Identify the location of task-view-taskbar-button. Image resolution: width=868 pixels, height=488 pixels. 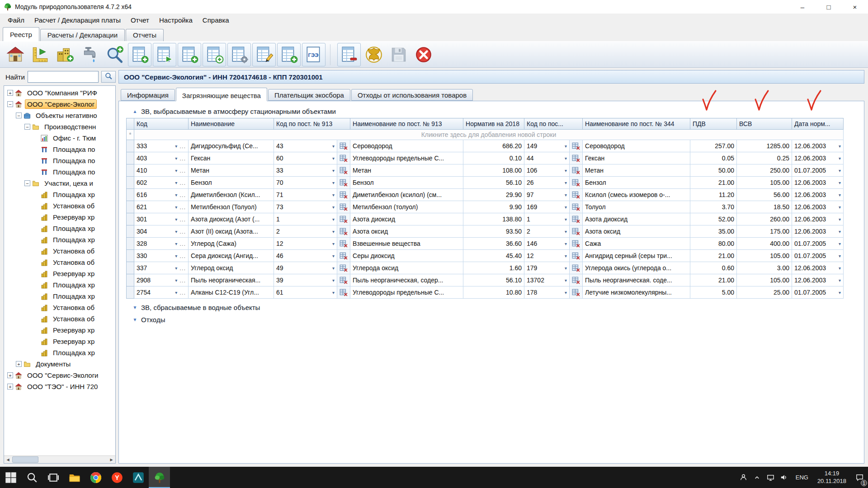
(53, 477).